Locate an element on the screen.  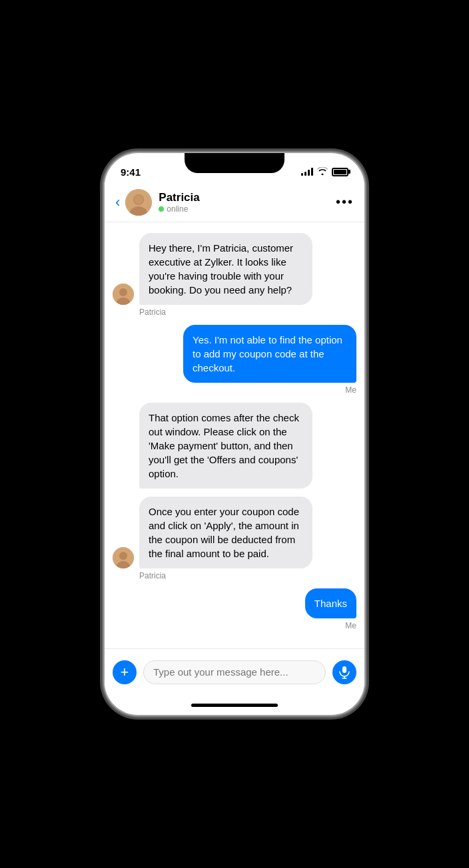
battery-icon is located at coordinates (340, 172).